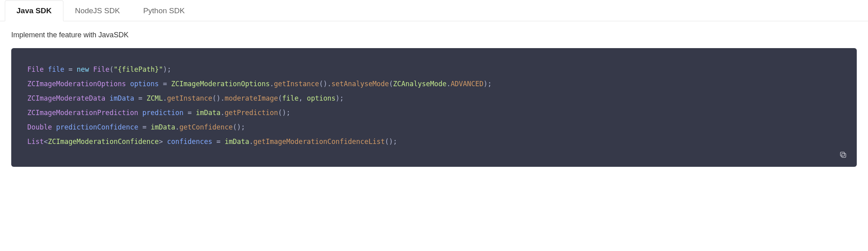 This screenshot has height=251, width=868. Describe the element at coordinates (97, 127) in the screenshot. I see `code-token: predictionConfidence` at that location.